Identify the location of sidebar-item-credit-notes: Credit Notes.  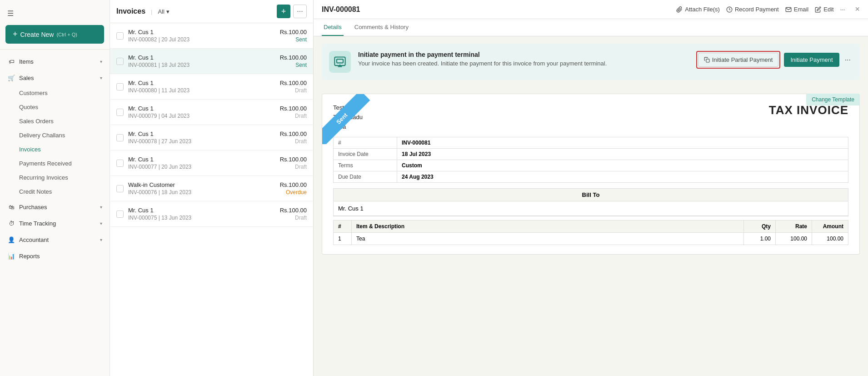
(65, 192).